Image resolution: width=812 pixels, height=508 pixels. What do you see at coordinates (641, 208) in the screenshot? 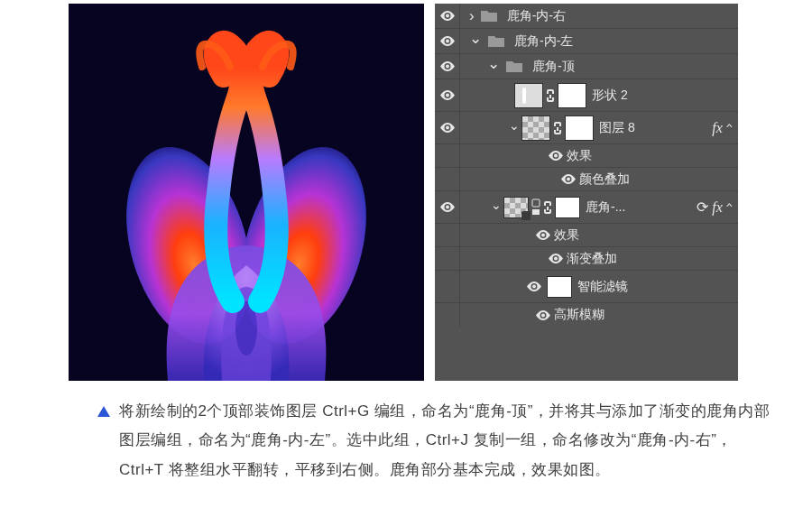
I see `layer-label: 鹿角-...` at bounding box center [641, 208].